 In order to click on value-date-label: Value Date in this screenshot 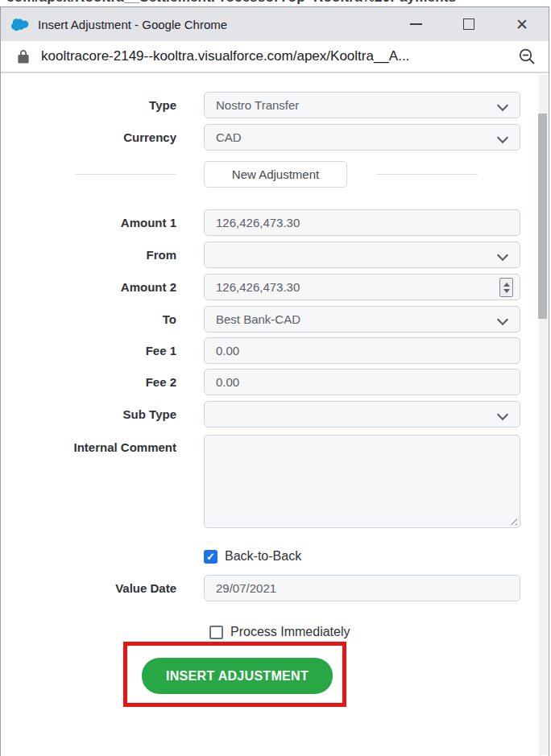, I will do `click(89, 588)`.